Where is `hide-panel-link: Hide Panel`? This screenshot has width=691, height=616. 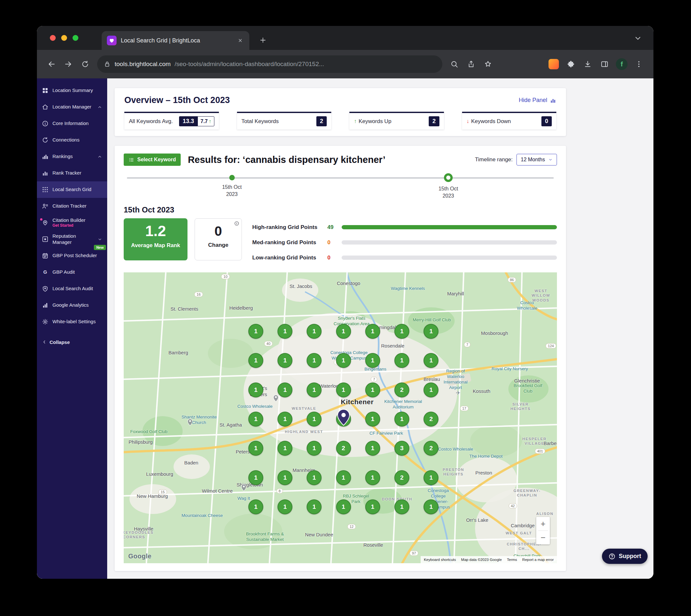
hide-panel-link: Hide Panel is located at coordinates (537, 100).